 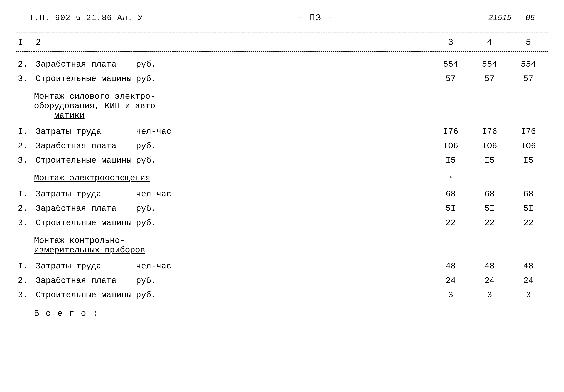 I want to click on row-val-3: I76, so click(x=451, y=132).